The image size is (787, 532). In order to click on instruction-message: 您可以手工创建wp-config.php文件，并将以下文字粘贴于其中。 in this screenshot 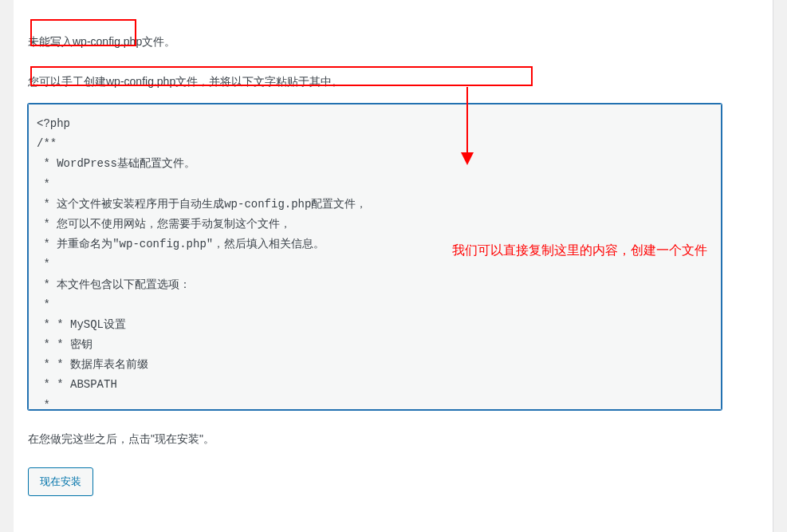, I will do `click(393, 82)`.